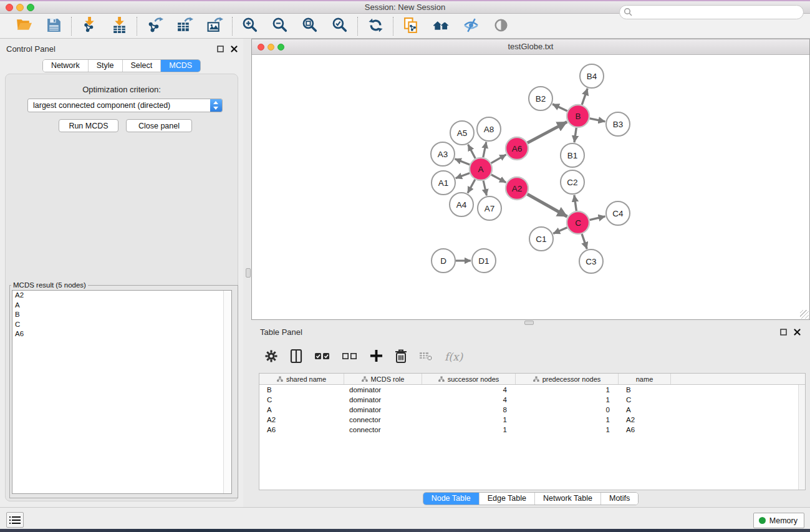 This screenshot has height=532, width=810. What do you see at coordinates (567, 379) in the screenshot?
I see `column-header-predecessor-nodes: predecessor nodes` at bounding box center [567, 379].